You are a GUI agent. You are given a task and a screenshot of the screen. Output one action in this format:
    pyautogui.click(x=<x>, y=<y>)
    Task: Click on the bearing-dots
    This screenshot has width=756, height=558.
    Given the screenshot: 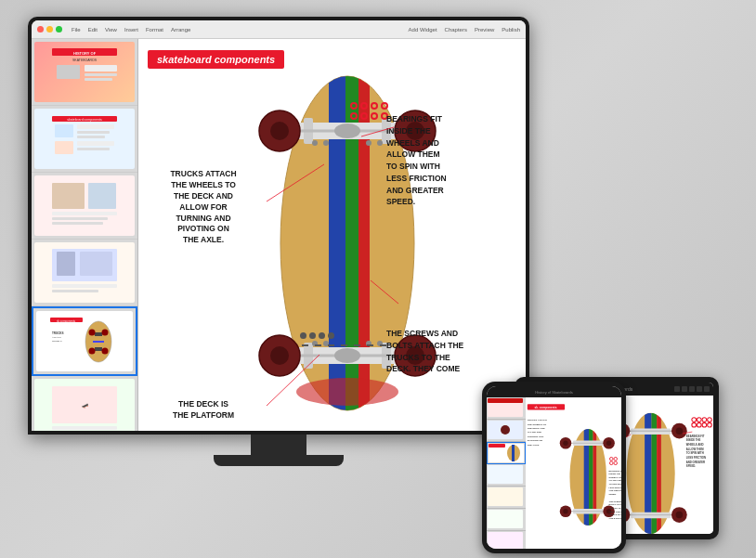 What is the action you would take?
    pyautogui.click(x=370, y=111)
    